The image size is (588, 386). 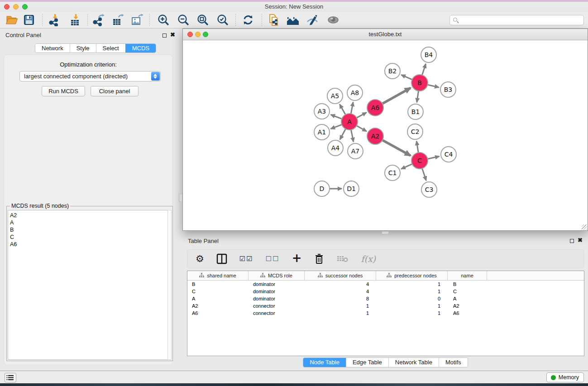 What do you see at coordinates (115, 91) in the screenshot?
I see `close-panel-button: Close panel` at bounding box center [115, 91].